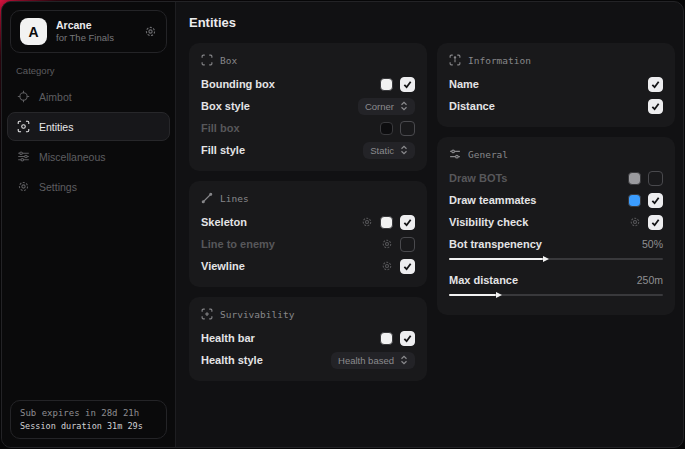 The height and width of the screenshot is (449, 685). What do you see at coordinates (408, 244) in the screenshot?
I see `line-to-enemy-checkbox` at bounding box center [408, 244].